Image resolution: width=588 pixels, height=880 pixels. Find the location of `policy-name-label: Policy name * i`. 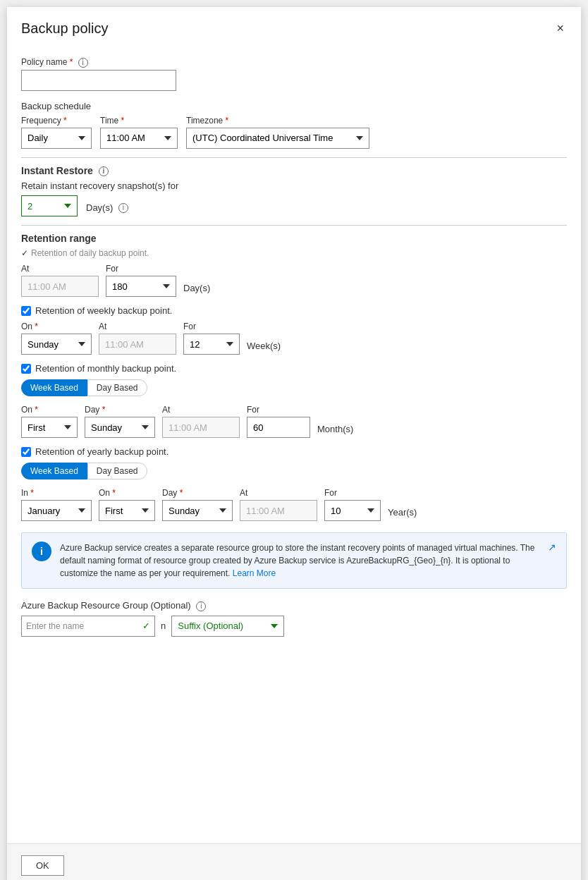

policy-name-label: Policy name * i is located at coordinates (294, 62).